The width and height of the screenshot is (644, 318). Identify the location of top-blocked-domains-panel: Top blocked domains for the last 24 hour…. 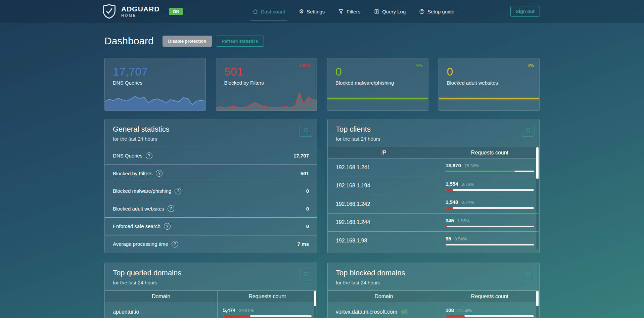
(433, 290).